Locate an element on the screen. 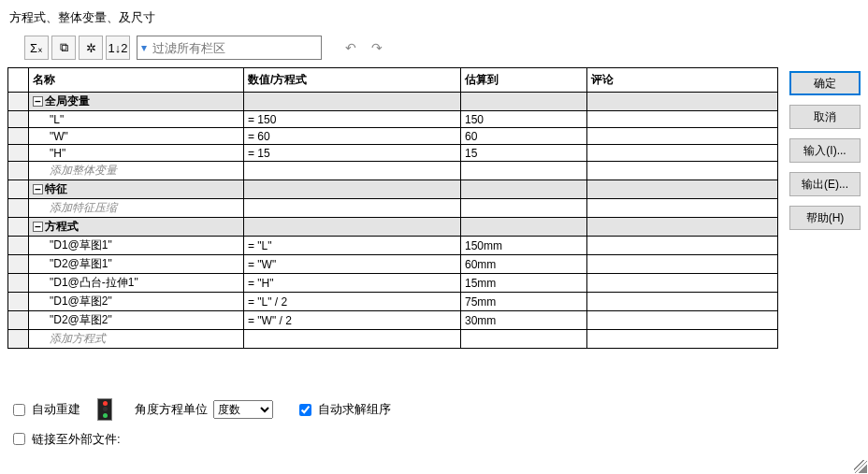 The height and width of the screenshot is (474, 868). filter-box: ▾ is located at coordinates (229, 48).